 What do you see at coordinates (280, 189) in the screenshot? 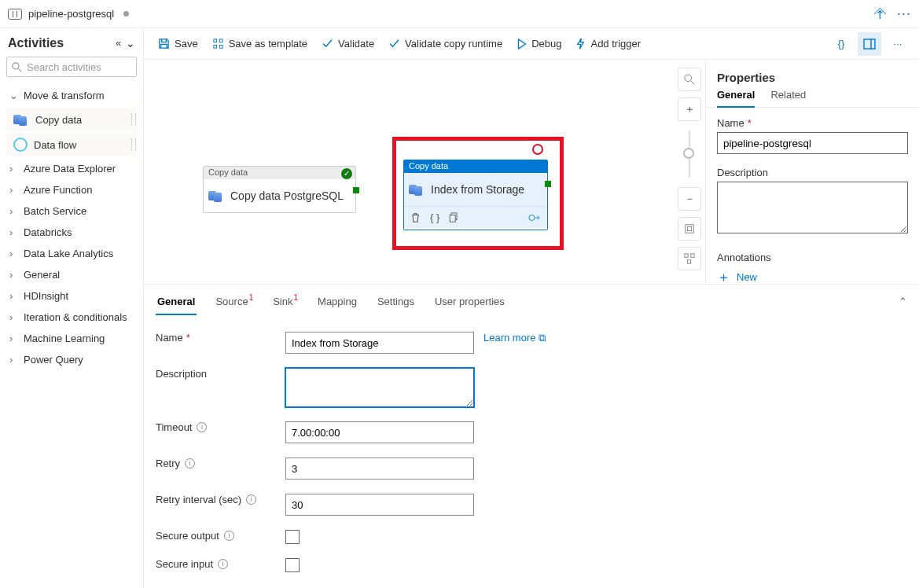
I see `node-copy-postgresql: Copy data Copy data PostgreSQL ✓` at bounding box center [280, 189].